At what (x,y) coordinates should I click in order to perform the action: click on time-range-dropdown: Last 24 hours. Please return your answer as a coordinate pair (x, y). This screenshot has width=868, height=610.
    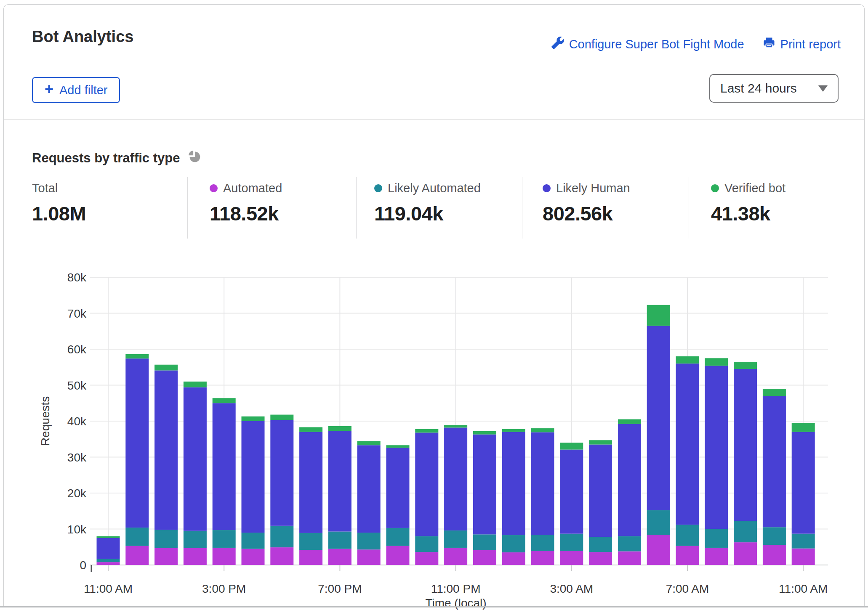
    Looking at the image, I should click on (774, 88).